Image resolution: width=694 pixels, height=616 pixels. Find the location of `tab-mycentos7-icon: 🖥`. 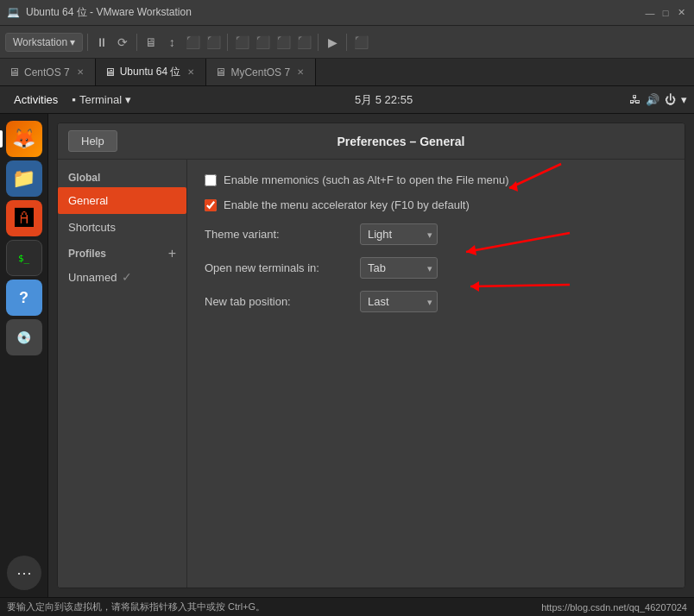

tab-mycentos7-icon: 🖥 is located at coordinates (221, 72).